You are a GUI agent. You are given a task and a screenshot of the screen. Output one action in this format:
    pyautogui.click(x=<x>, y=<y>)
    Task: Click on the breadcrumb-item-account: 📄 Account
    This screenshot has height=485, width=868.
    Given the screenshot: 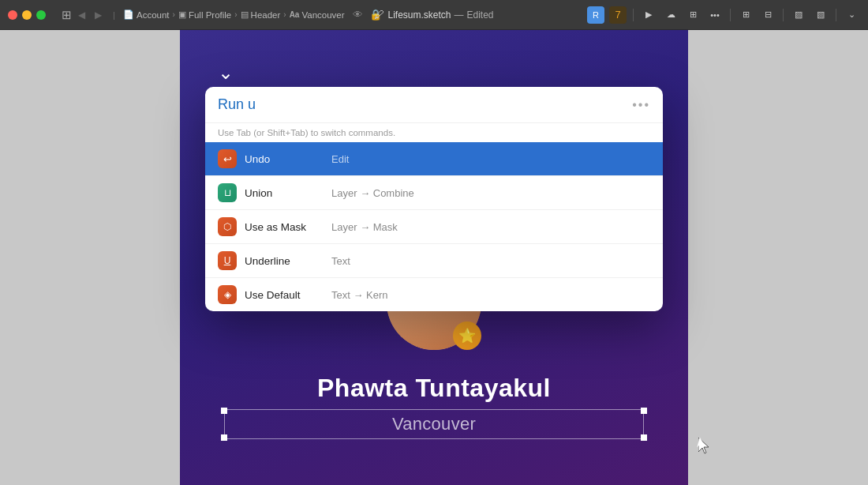 What is the action you would take?
    pyautogui.click(x=147, y=14)
    